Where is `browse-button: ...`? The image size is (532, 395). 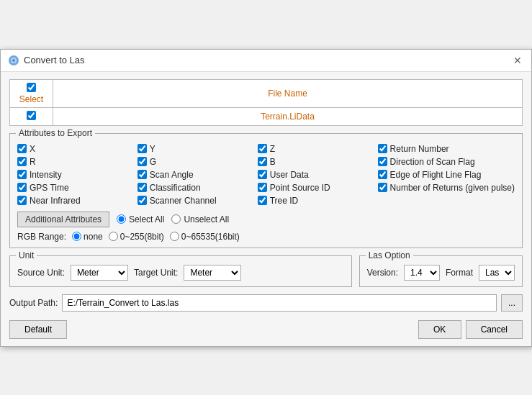 browse-button: ... is located at coordinates (512, 303).